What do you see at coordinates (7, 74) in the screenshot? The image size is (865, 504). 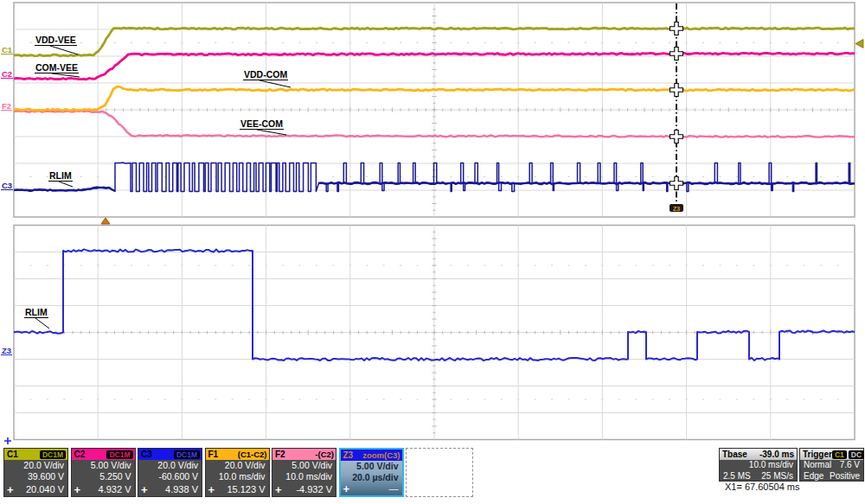 I see `channel-marker-c2: C2` at bounding box center [7, 74].